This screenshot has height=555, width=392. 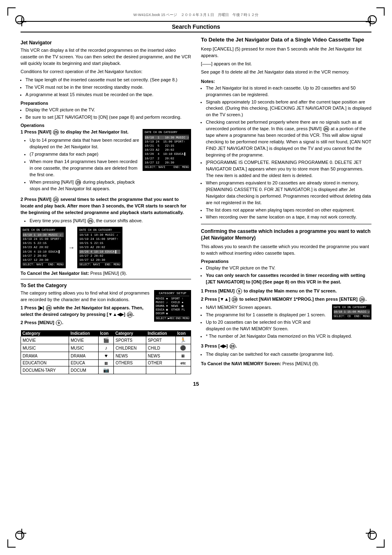 I want to click on cancel-navi-text: Press [MENU] (9)., so click(x=301, y=364).